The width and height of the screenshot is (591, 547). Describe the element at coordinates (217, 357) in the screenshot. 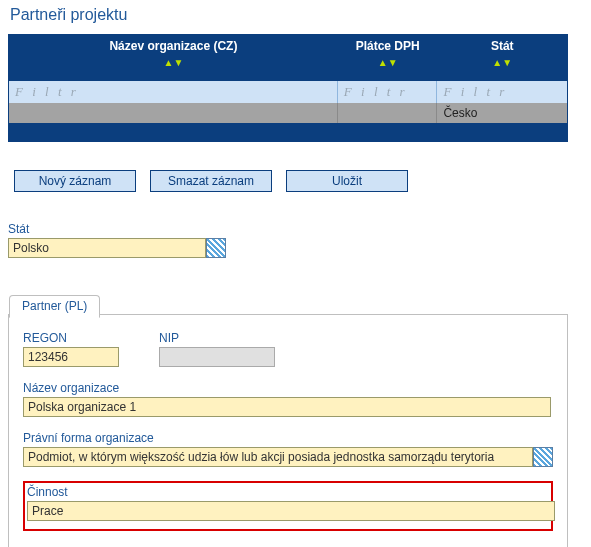

I see `nip-input` at that location.